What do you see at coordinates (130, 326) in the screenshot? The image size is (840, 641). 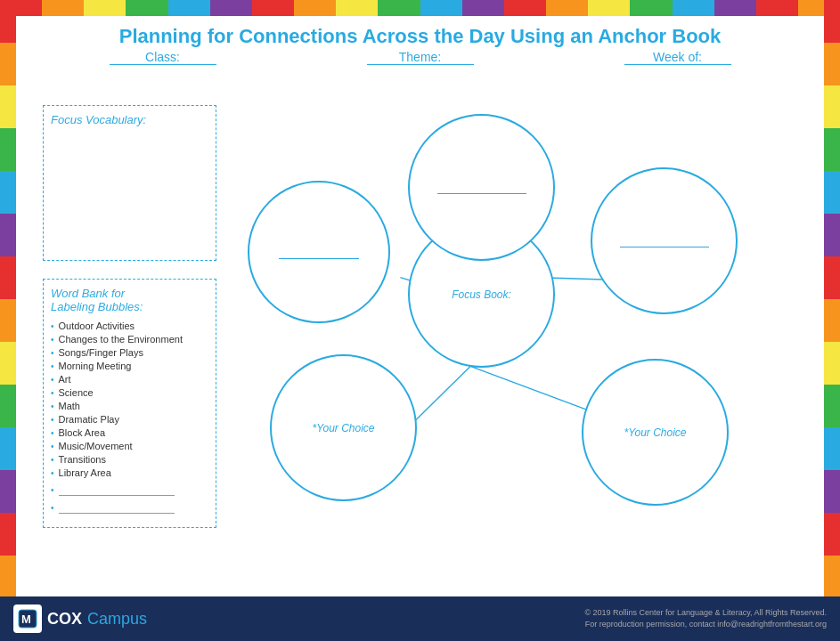 I see `list-item: Outdoor Activities` at bounding box center [130, 326].